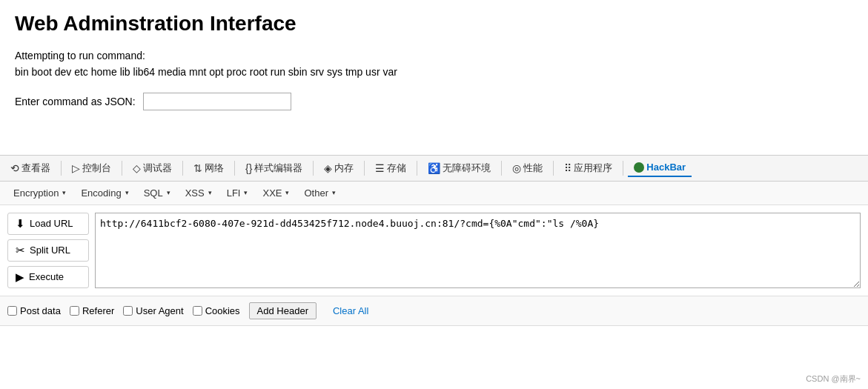 The height and width of the screenshot is (389, 868). What do you see at coordinates (593, 168) in the screenshot?
I see `application-label: 应用程序` at bounding box center [593, 168].